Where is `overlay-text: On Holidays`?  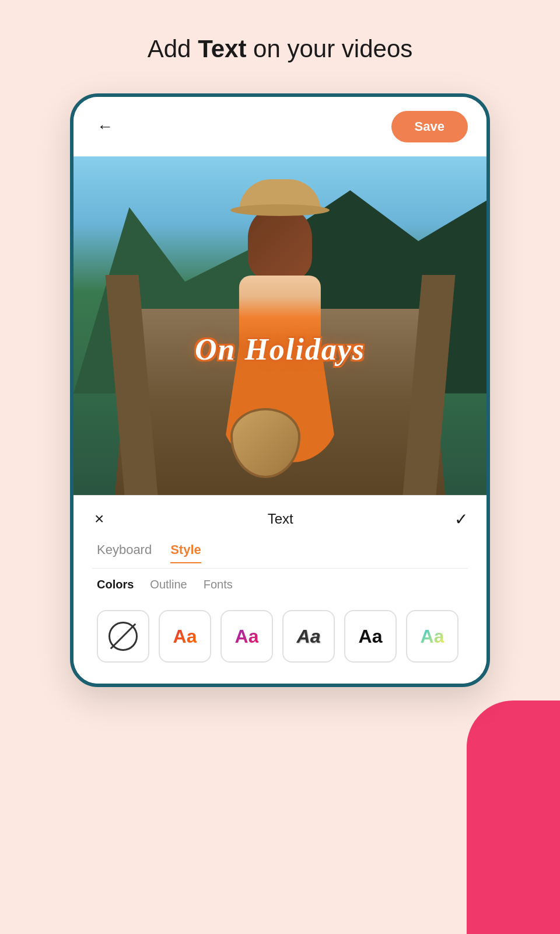
overlay-text: On Holidays is located at coordinates (280, 349).